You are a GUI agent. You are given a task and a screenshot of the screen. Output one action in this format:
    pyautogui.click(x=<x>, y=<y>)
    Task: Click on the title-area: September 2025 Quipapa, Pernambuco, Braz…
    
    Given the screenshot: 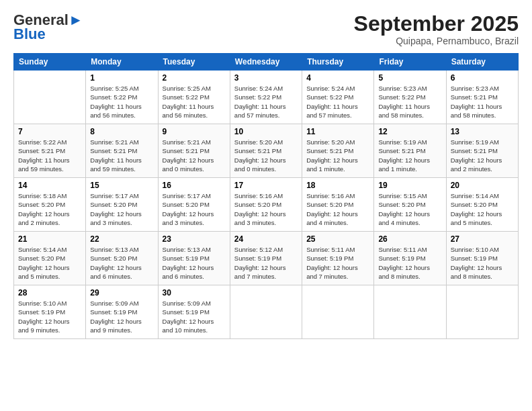 What is the action you would take?
    pyautogui.click(x=437, y=30)
    